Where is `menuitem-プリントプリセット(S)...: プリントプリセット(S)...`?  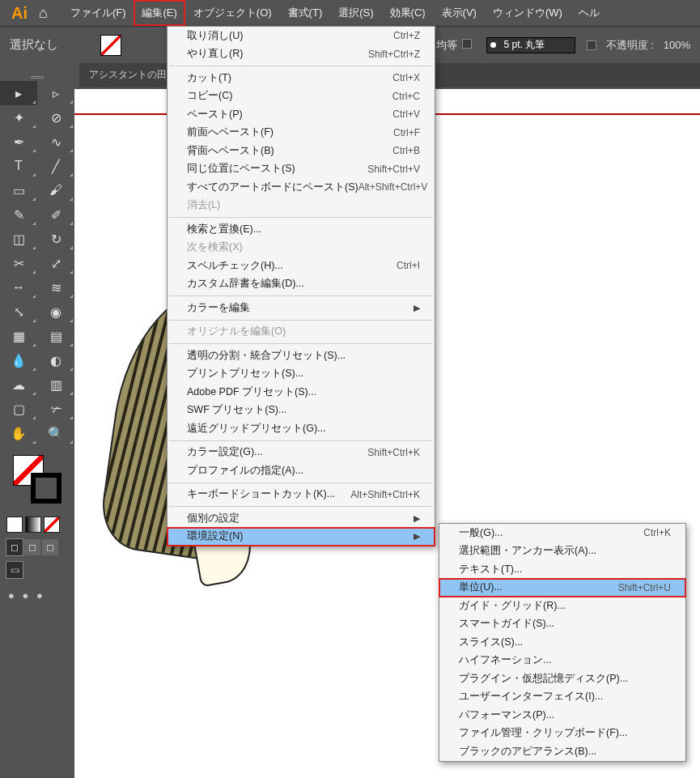 menuitem-プリントプリセット(S)...: プリントプリセット(S)... is located at coordinates (301, 374).